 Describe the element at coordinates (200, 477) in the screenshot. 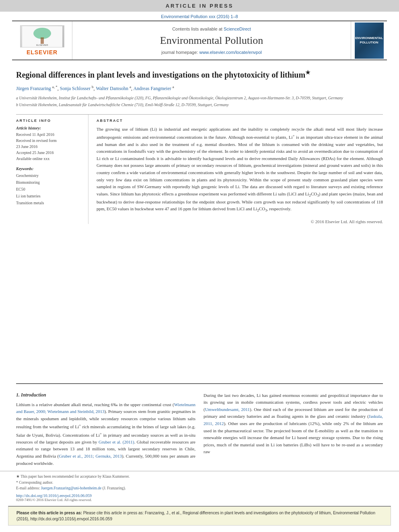

I see `footnote-star: ★ This paper has been recommended for ac…` at that location.